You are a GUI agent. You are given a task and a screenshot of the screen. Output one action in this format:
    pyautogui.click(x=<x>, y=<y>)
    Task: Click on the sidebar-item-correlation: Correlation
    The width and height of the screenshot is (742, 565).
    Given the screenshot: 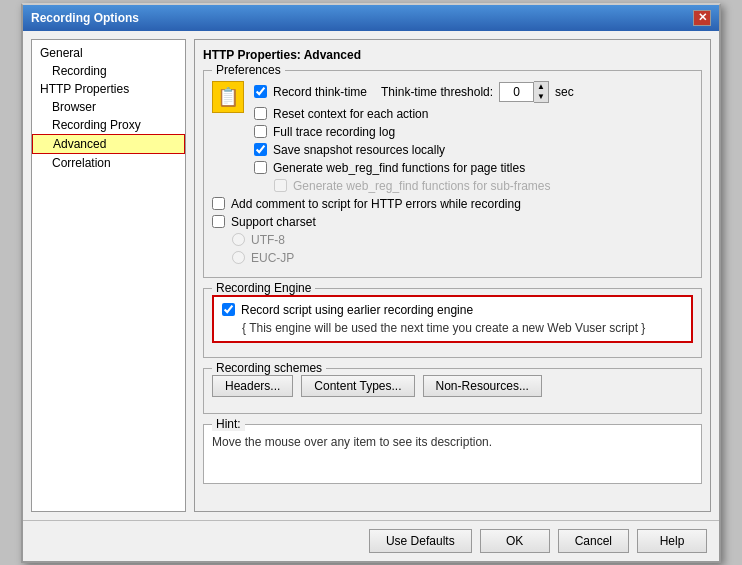 What is the action you would take?
    pyautogui.click(x=108, y=163)
    